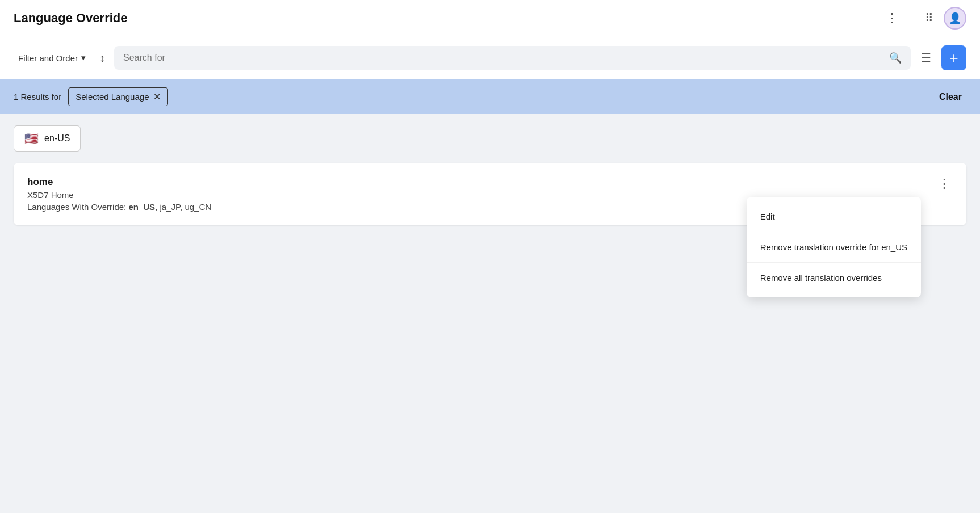  Describe the element at coordinates (157, 96) in the screenshot. I see `filter-tag-close-icon: ✕` at that location.